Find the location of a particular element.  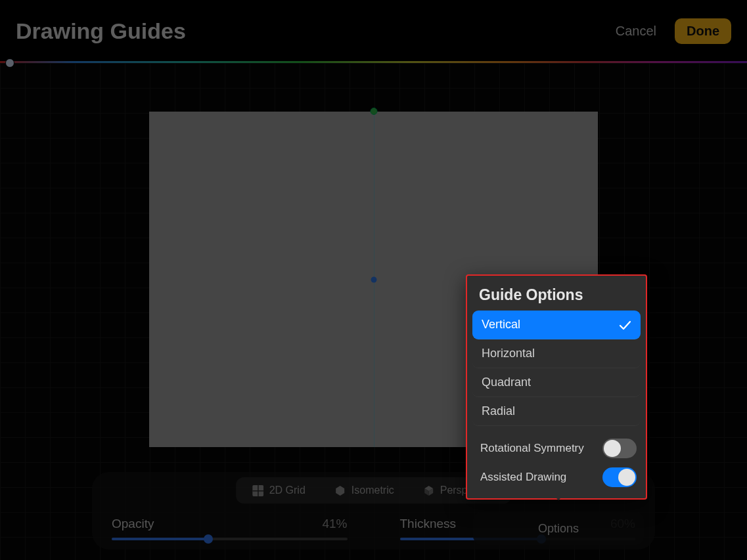

guide-center-handle is located at coordinates (373, 280).